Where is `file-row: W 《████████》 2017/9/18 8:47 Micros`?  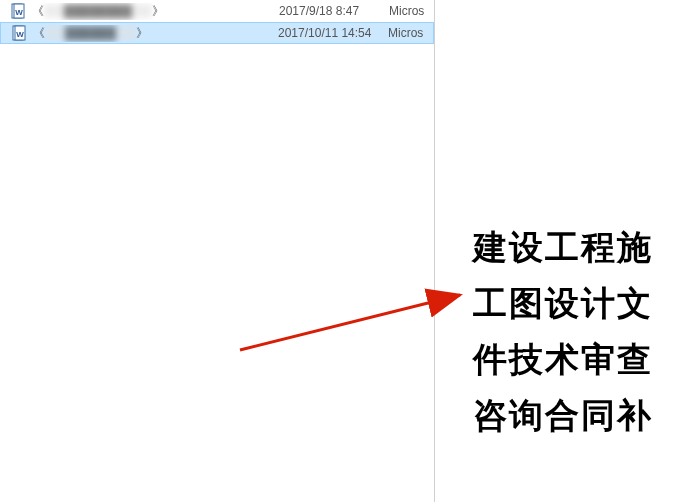
file-row: W 《████████》 2017/9/18 8:47 Micros is located at coordinates (217, 11).